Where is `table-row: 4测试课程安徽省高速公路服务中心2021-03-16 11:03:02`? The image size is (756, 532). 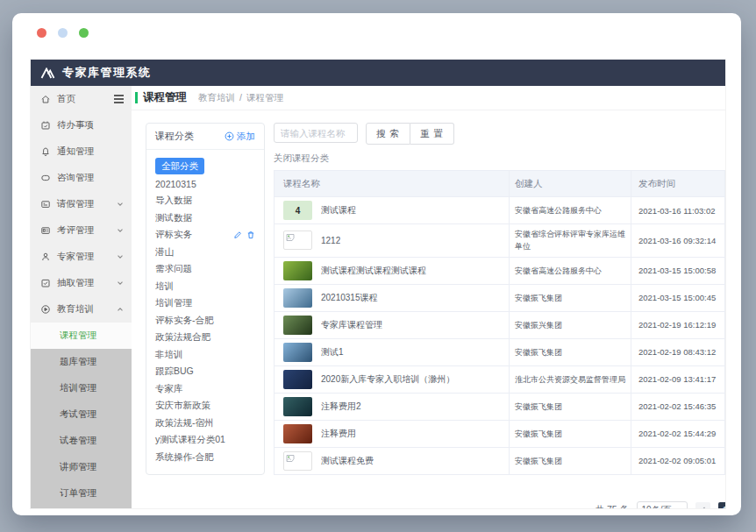 table-row: 4测试课程安徽省高速公路服务中心2021-03-16 11:03:02 is located at coordinates (500, 210).